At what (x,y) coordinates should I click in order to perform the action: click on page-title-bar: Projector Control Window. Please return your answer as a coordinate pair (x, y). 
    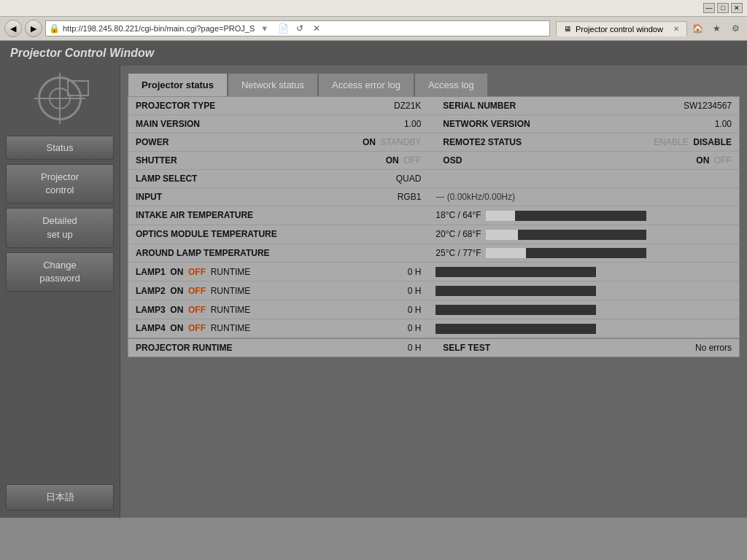
    Looking at the image, I should click on (374, 53).